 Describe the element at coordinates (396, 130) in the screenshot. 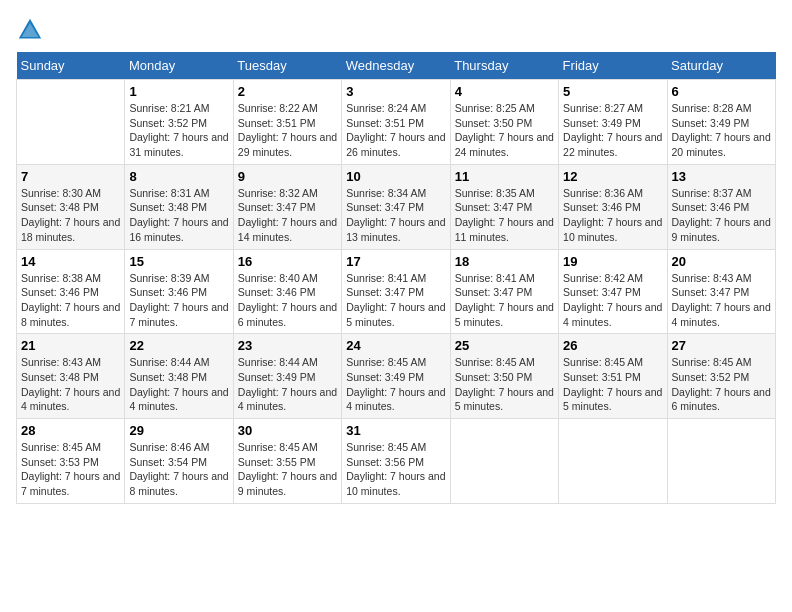

I see `day-info: Sunrise: 8:24 AMSunset: 3:51 PMDaylight:…` at that location.